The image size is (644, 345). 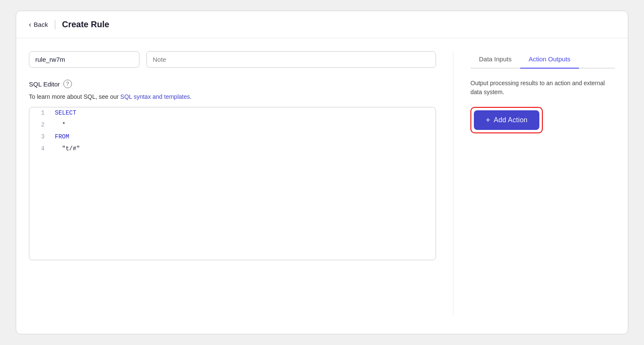 What do you see at coordinates (62, 137) in the screenshot?
I see `line-content-3: FROM` at bounding box center [62, 137].